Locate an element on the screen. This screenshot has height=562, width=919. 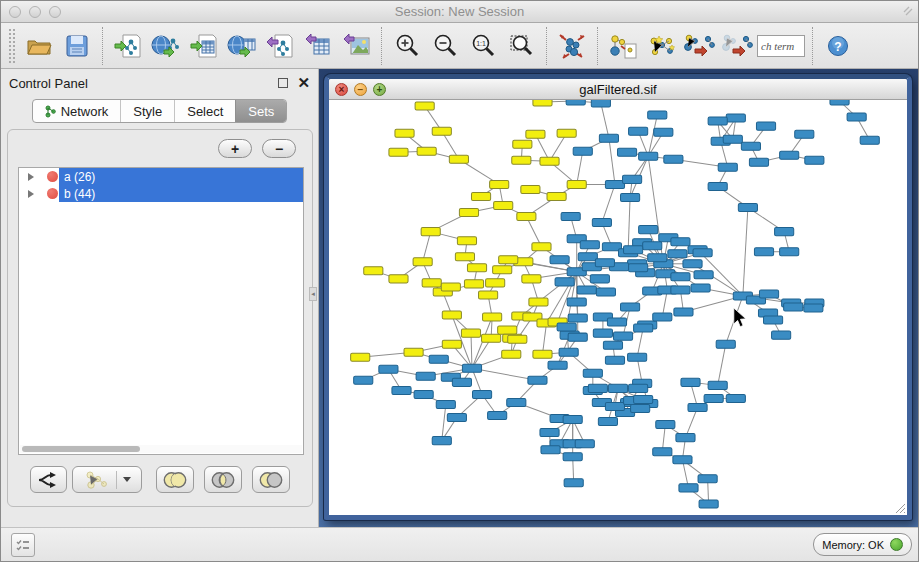
network-tab-icon is located at coordinates (50, 112).